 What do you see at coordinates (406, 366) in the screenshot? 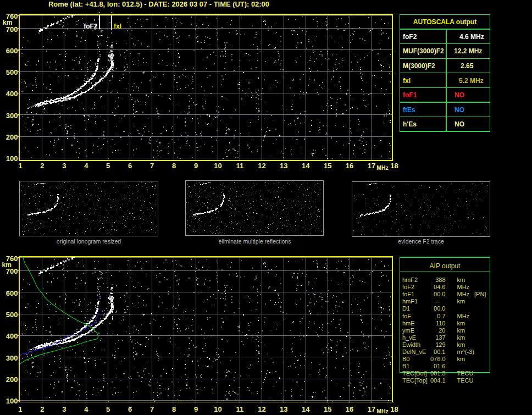
I see `svg-text: B1` at bounding box center [406, 366].